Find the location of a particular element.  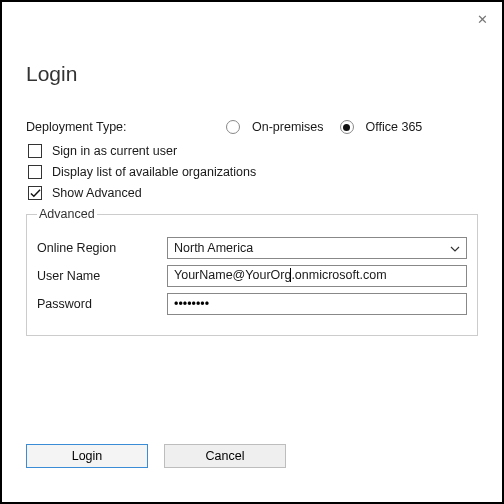

radio-on-premises-label: On-premises is located at coordinates (288, 127).